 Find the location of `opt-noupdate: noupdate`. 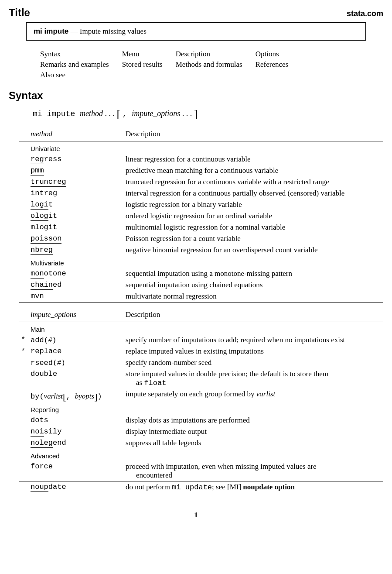

opt-noupdate: noupdate is located at coordinates (76, 487).